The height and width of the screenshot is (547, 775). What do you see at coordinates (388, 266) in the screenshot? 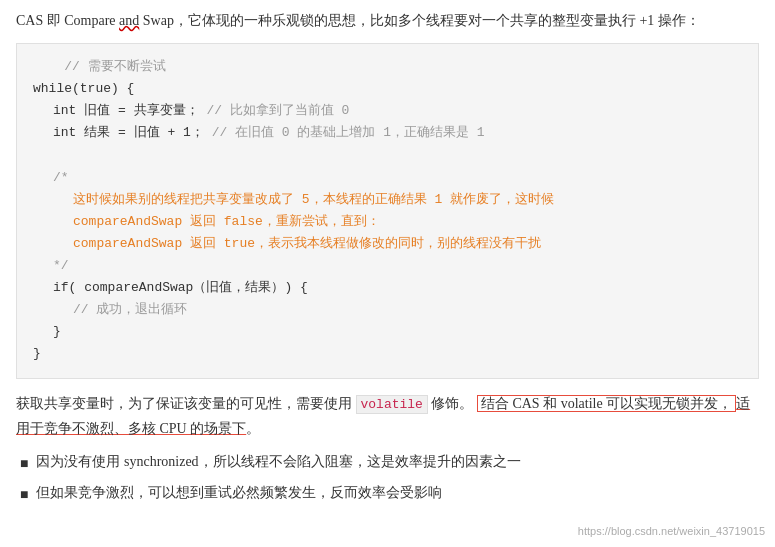
I see `code-line-9: */` at bounding box center [388, 266].